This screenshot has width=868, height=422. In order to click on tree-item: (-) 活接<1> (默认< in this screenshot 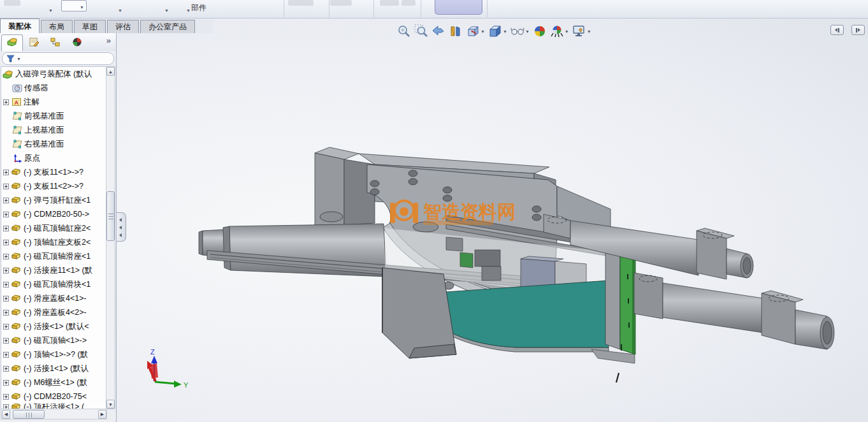, I will do `click(54, 326)`.